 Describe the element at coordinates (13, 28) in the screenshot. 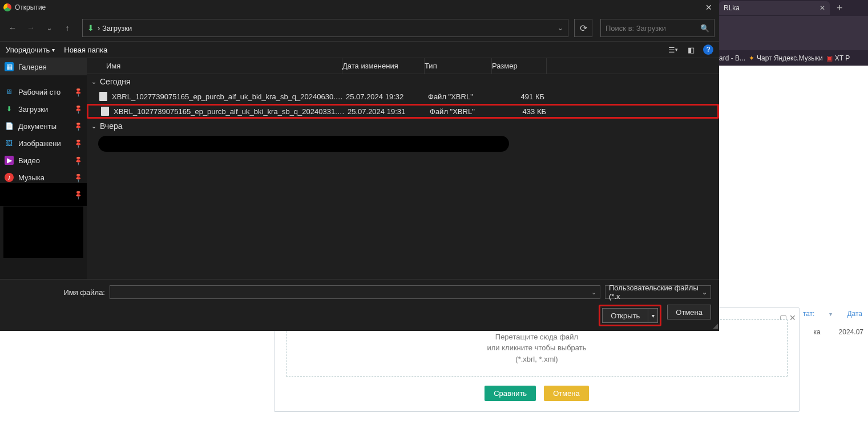

I see `back-button: ←` at that location.